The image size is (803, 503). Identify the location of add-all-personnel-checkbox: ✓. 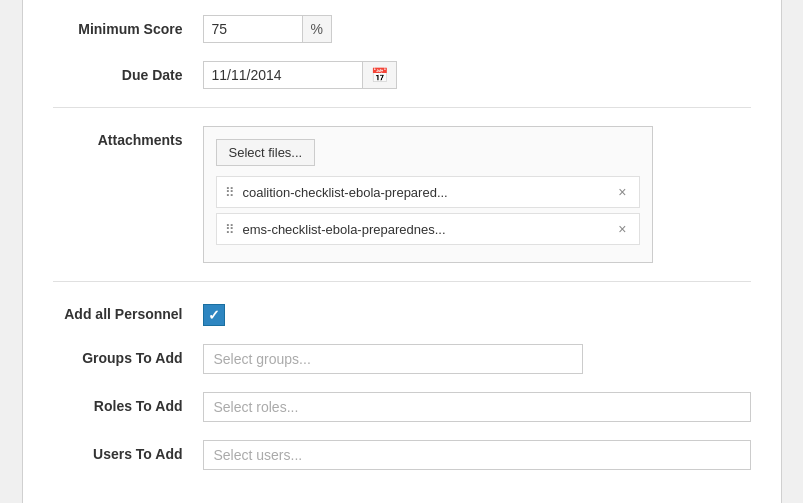
(214, 315).